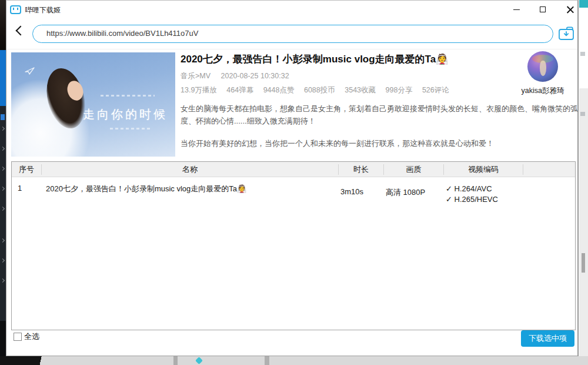 This screenshot has height=365, width=588. What do you see at coordinates (293, 170) in the screenshot?
I see `table-header: 序号 名称 时长 画质 视频编码` at bounding box center [293, 170].